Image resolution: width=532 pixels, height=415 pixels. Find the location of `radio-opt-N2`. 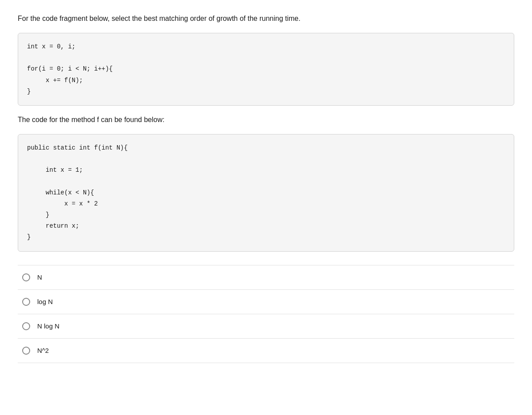

radio-opt-N2 is located at coordinates (26, 351).